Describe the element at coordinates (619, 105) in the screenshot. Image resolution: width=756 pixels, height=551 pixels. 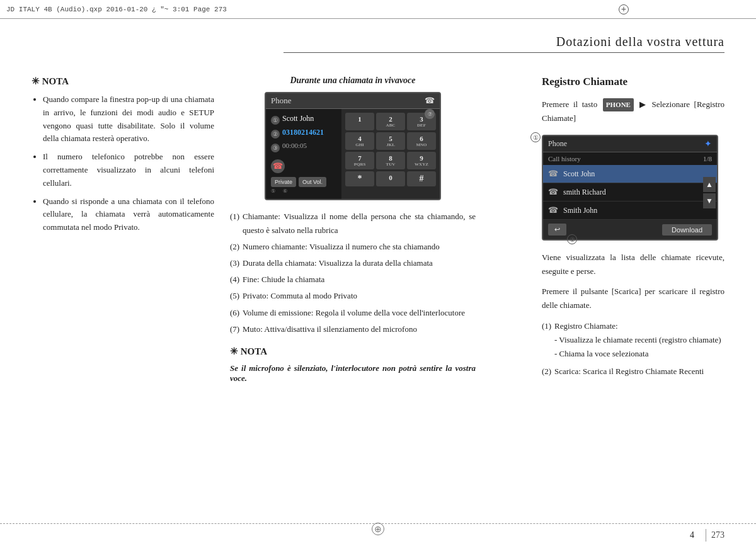
I see `phone-badge: PHONE` at that location.